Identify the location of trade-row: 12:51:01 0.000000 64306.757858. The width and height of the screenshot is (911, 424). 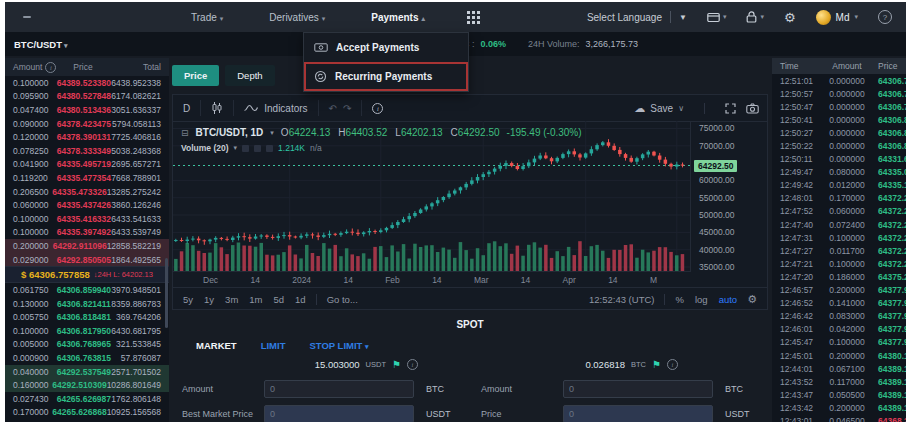
(839, 80).